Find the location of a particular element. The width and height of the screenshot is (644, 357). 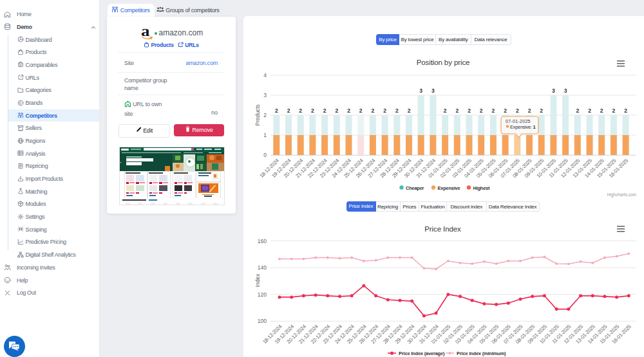

svg-text: Products is located at coordinates (258, 115).